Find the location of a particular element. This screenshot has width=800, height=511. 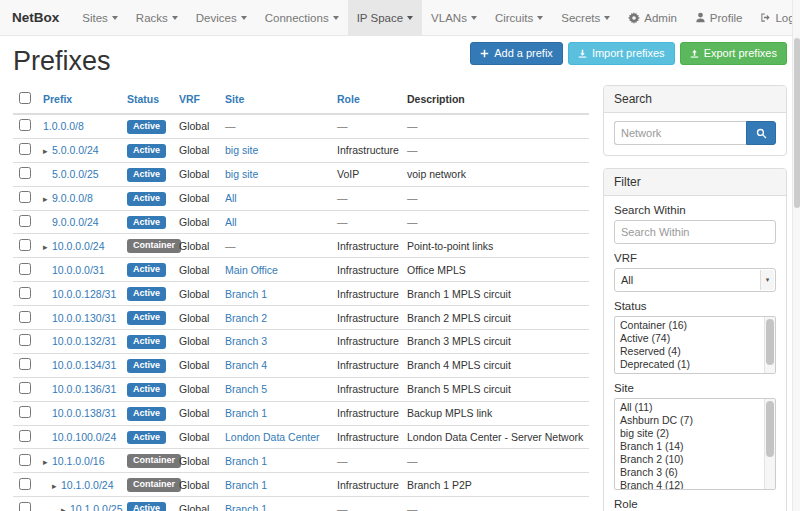

site-listbox: All (11)Ashburn DC (7)big site (2)Branch… is located at coordinates (695, 444).